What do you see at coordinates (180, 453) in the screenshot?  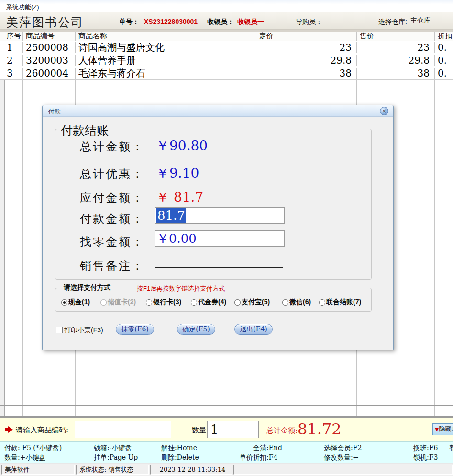 I see `hotkey-col-hold: 解挂:Home删除:Delete` at bounding box center [180, 453].